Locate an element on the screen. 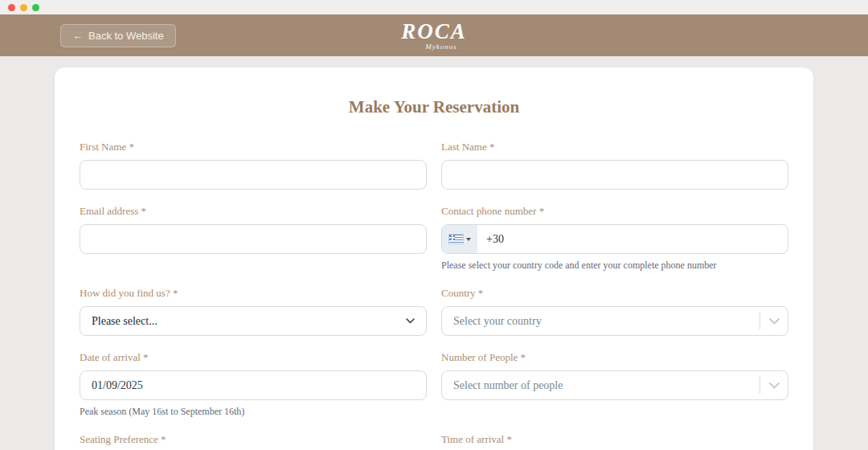 The width and height of the screenshot is (868, 450). phone-label: Contact phone number * is located at coordinates (615, 211).